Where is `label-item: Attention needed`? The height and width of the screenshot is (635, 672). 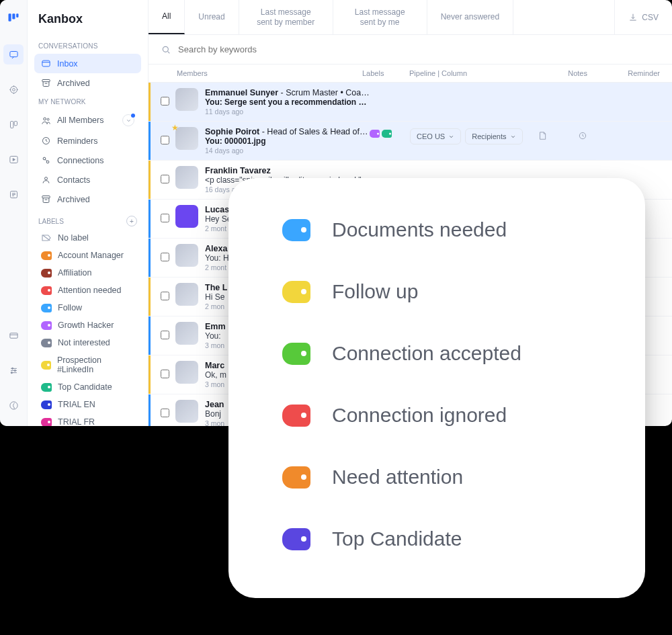 label-item: Attention needed is located at coordinates (87, 290).